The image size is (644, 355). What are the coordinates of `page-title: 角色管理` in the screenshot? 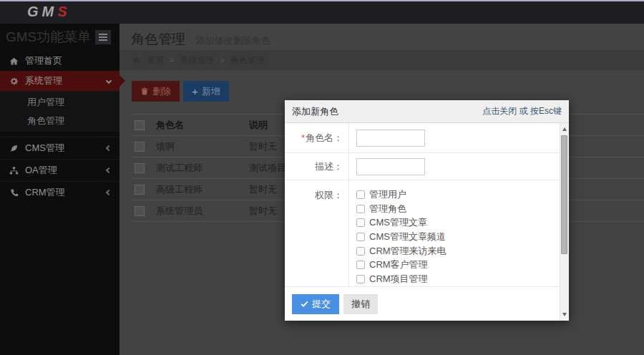 It's located at (158, 39).